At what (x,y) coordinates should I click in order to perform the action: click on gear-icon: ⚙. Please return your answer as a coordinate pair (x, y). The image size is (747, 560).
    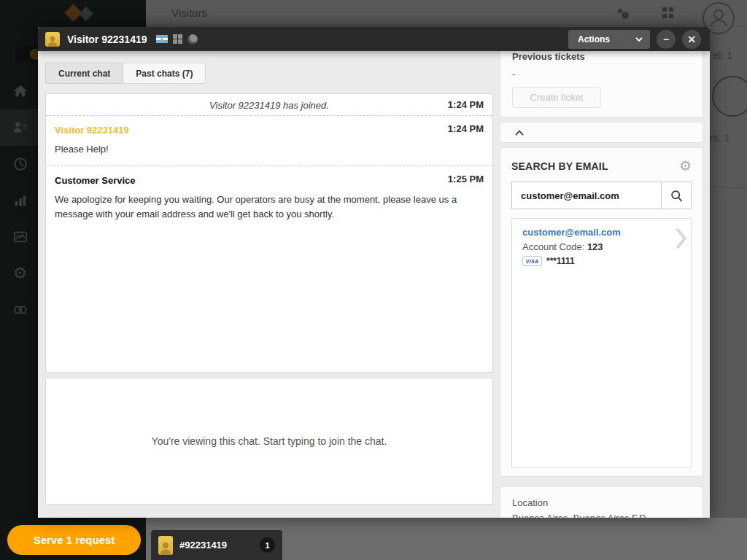
    Looking at the image, I should click on (686, 166).